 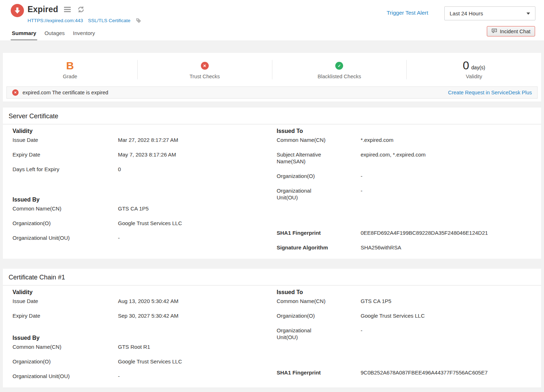 What do you see at coordinates (141, 338) in the screenshot?
I see `group-heading: Issued By` at bounding box center [141, 338].